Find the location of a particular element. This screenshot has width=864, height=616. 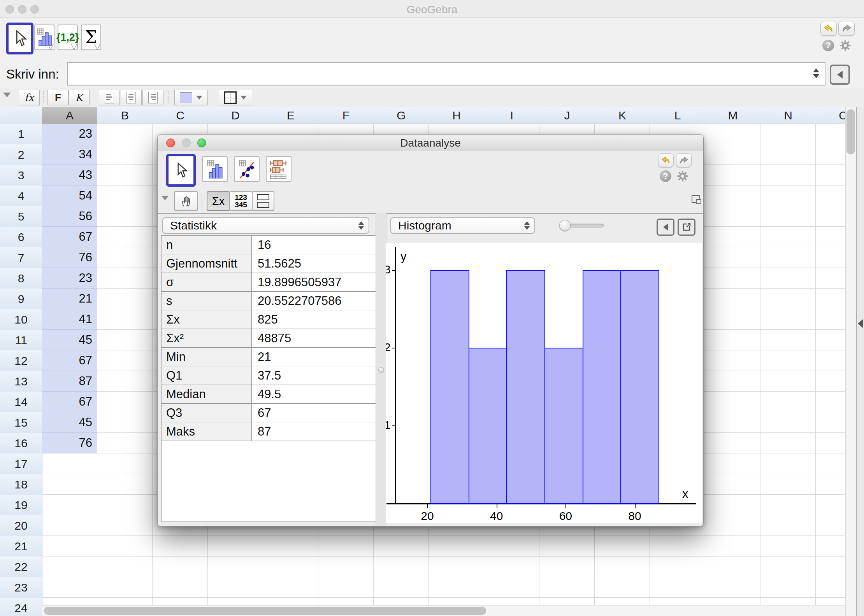

cell-C23 is located at coordinates (180, 587).